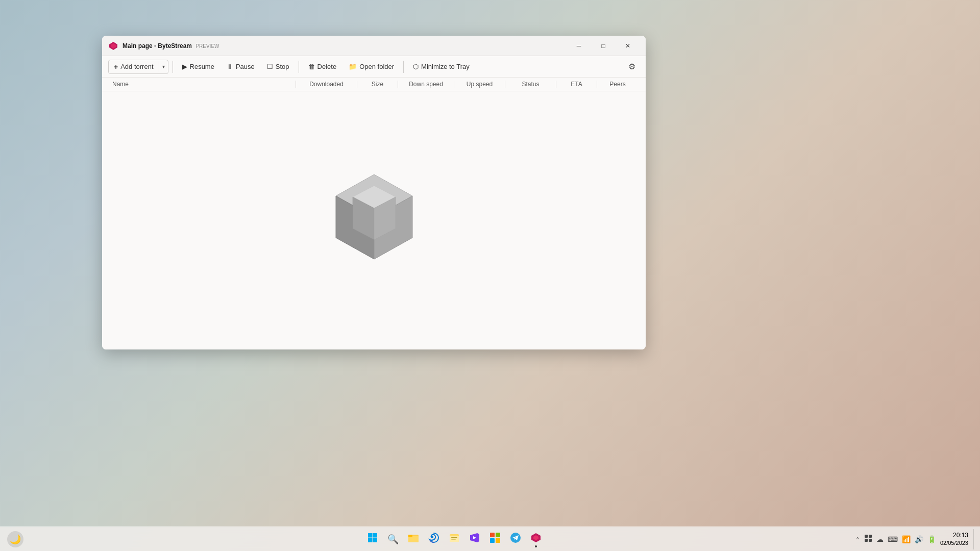  Describe the element at coordinates (15, 539) in the screenshot. I see `cortana-symbol: 🌙` at that location.